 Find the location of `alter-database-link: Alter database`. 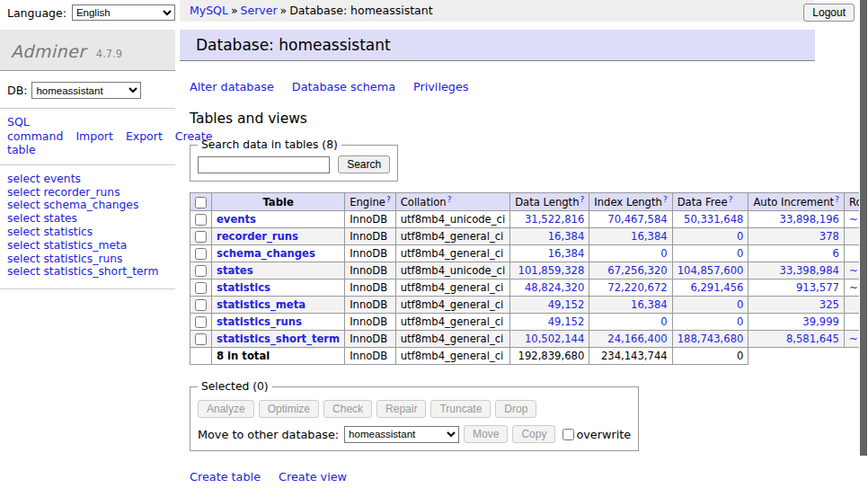

alter-database-link: Alter database is located at coordinates (232, 86).